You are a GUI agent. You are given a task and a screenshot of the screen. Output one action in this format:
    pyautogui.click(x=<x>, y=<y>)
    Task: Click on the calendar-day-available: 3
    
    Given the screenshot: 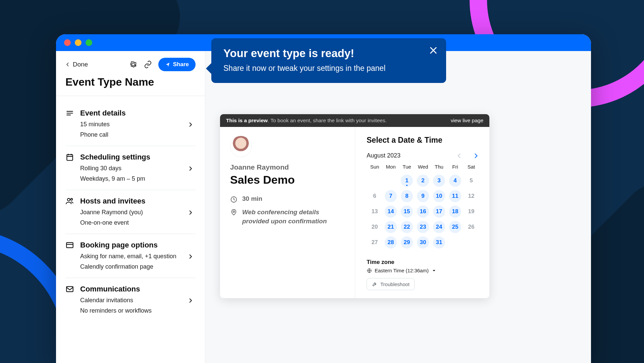 What is the action you would take?
    pyautogui.click(x=439, y=181)
    